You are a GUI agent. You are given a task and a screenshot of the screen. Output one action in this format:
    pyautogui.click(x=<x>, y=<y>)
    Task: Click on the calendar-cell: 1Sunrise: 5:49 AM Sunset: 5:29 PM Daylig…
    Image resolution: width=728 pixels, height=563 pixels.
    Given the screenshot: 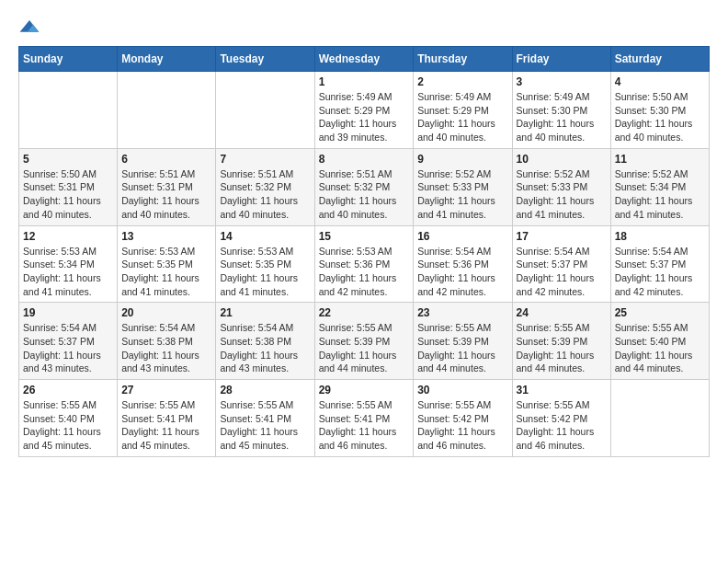 What is the action you would take?
    pyautogui.click(x=364, y=110)
    